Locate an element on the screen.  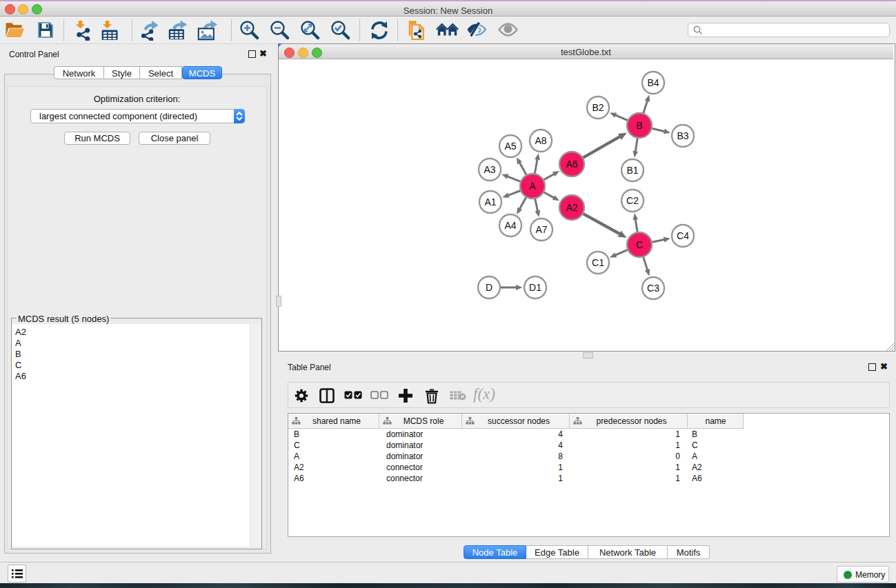
svg-text: A1 is located at coordinates (490, 202).